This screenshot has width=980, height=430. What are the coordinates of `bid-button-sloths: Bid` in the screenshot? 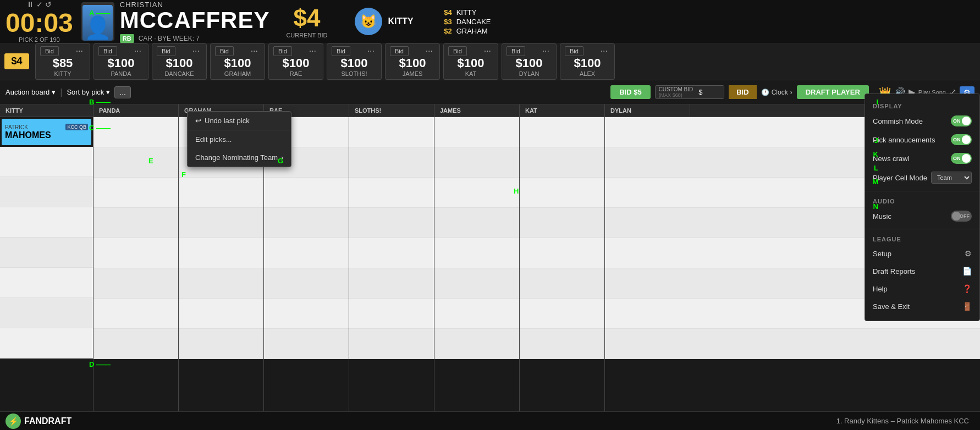 It's located at (341, 51).